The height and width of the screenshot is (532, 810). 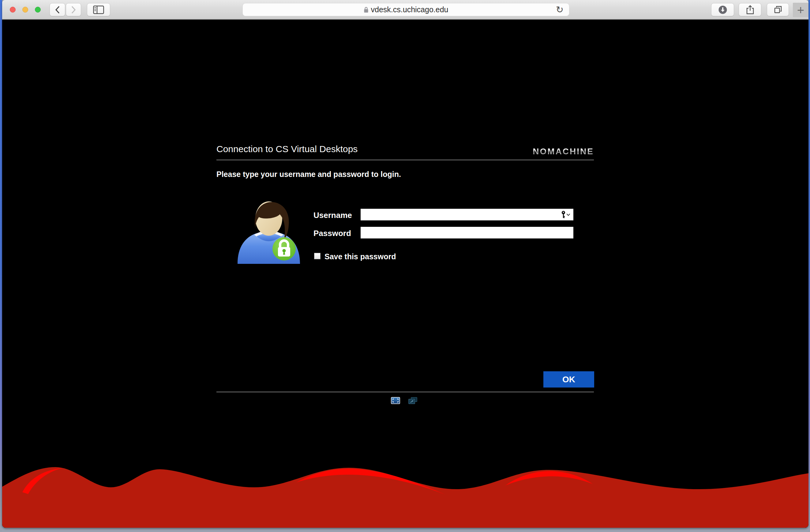 I want to click on forward-button, so click(x=74, y=10).